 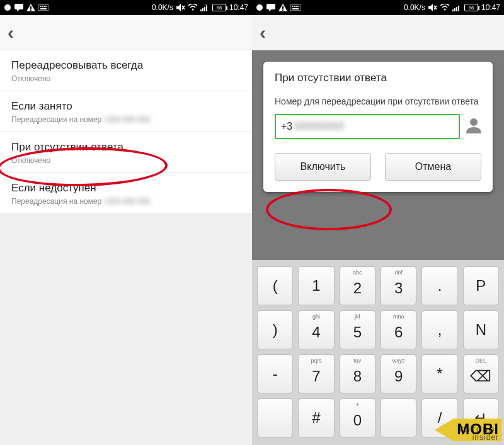 I want to click on key-⌫: DEL⌫, so click(x=481, y=374).